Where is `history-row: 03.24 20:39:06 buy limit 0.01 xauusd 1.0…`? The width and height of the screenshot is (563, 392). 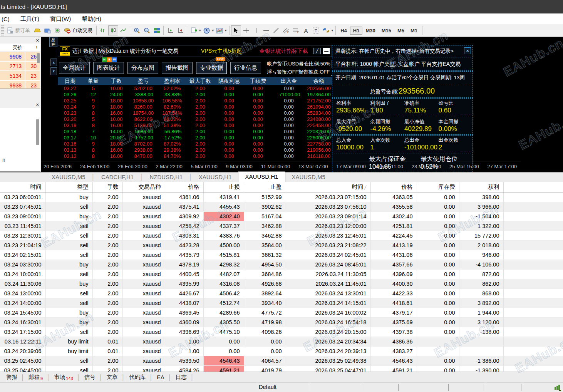 history-row: 03.24 20:39:06 buy limit 0.01 xauusd 1.0… is located at coordinates (282, 351).